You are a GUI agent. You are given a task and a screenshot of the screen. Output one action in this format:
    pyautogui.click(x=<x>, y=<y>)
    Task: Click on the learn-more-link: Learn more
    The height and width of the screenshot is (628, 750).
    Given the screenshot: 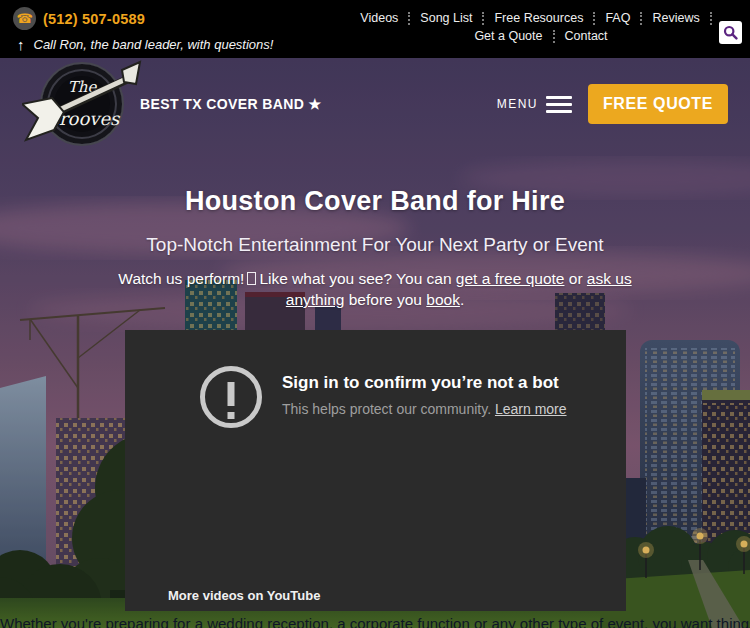 What is the action you would take?
    pyautogui.click(x=531, y=409)
    